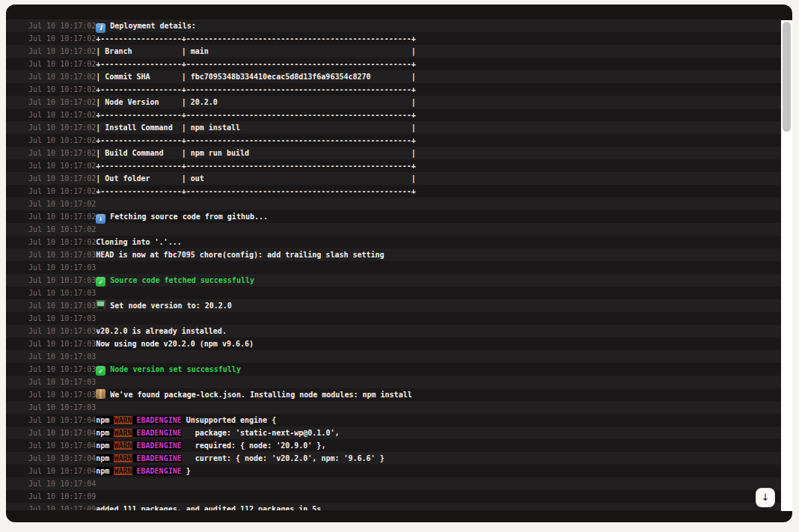  Describe the element at coordinates (256, 446) in the screenshot. I see `log-text: required: { node: '20.9.0' },` at that location.